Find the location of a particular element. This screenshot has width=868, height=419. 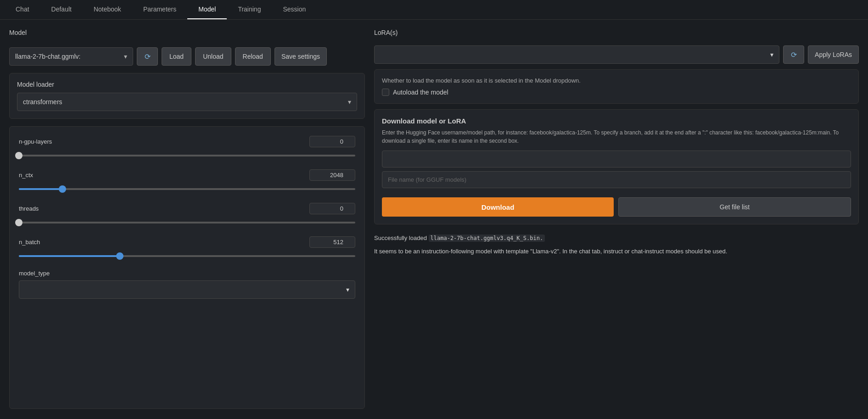

reload-button: Reload is located at coordinates (253, 56).